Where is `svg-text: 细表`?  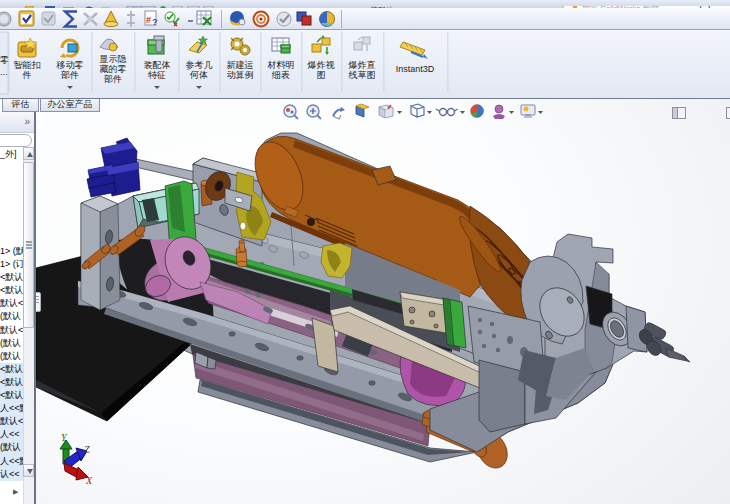
svg-text: 细表 is located at coordinates (280, 75).